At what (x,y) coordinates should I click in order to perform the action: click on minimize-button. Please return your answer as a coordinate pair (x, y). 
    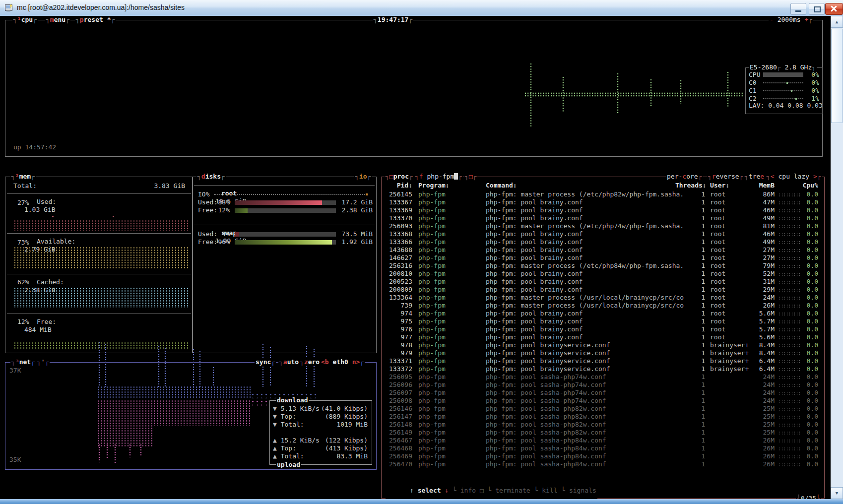
    Looking at the image, I should click on (798, 9).